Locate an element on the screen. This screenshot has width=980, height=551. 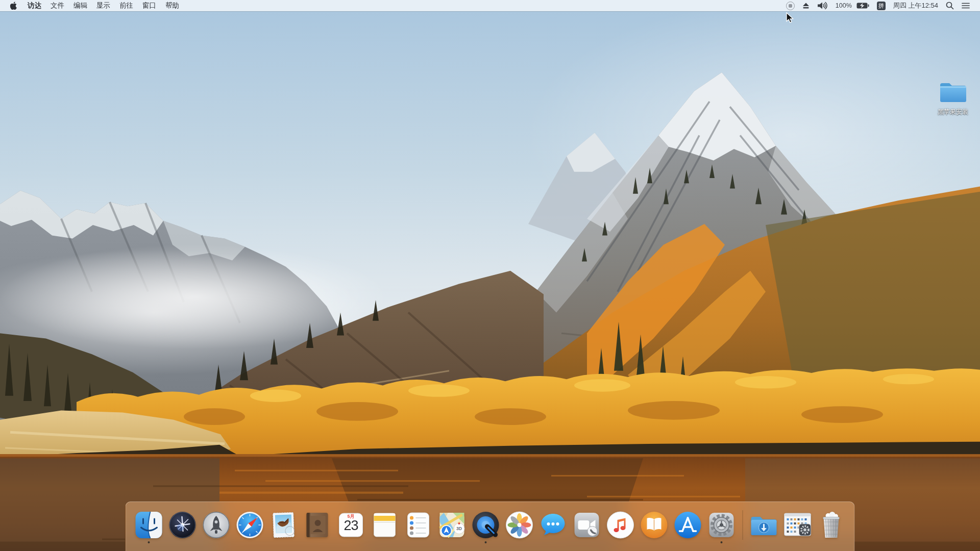
menu-help: 帮助 is located at coordinates (173, 6).